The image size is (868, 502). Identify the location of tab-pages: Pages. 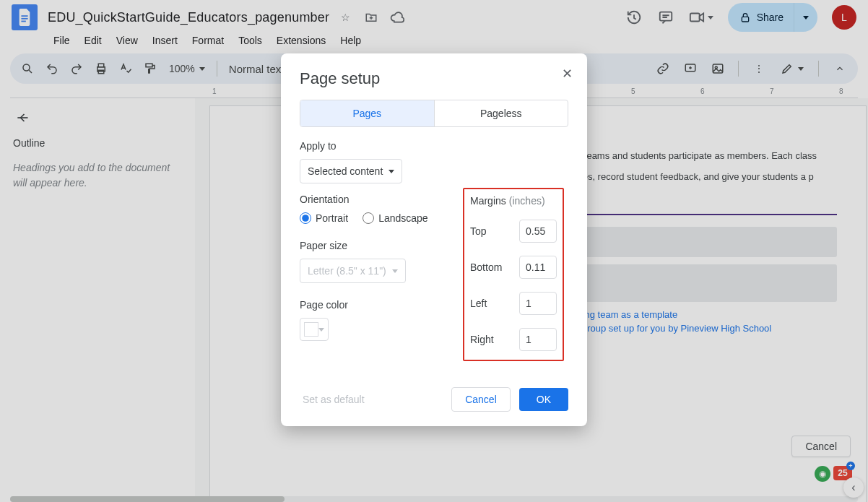
(367, 113).